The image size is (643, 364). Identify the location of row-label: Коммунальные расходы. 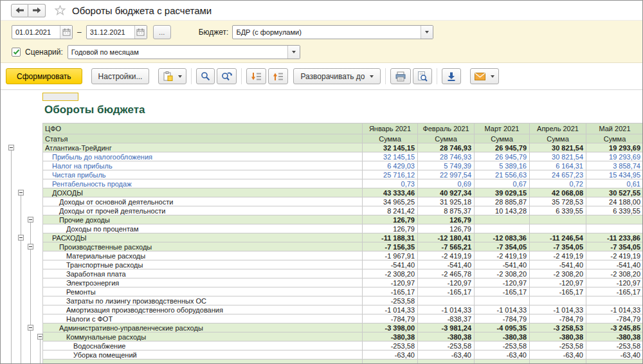
(203, 337).